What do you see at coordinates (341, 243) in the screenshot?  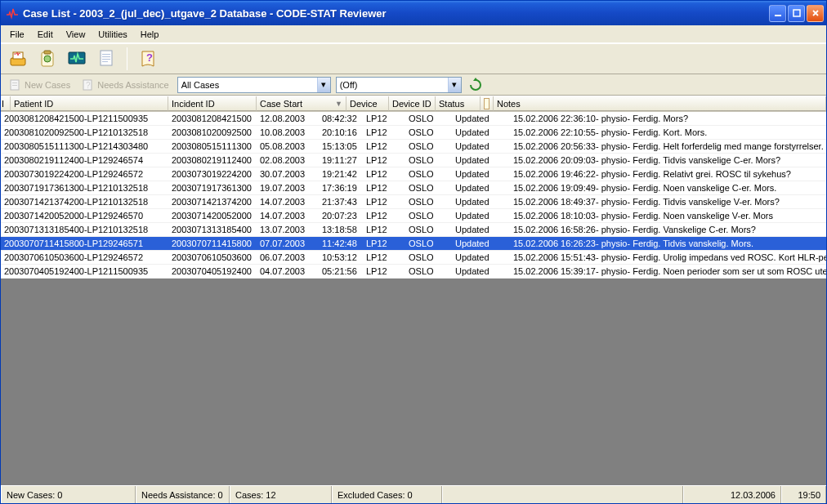 I see `cell-case-time: 11:42:48` at bounding box center [341, 243].